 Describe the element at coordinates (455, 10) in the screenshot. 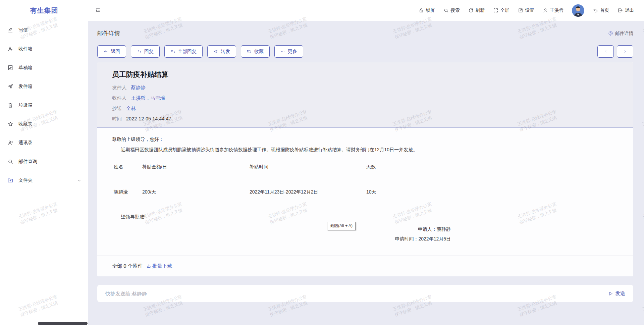

I see `topbar-item-label: 搜索` at that location.